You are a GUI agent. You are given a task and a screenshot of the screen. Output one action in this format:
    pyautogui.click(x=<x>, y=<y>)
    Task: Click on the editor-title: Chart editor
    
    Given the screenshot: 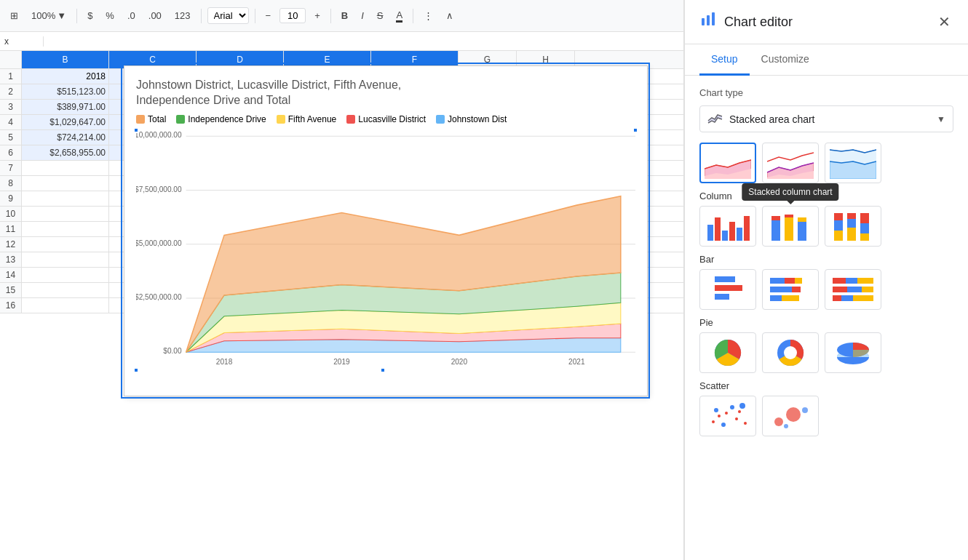 What is the action you would take?
    pyautogui.click(x=758, y=22)
    